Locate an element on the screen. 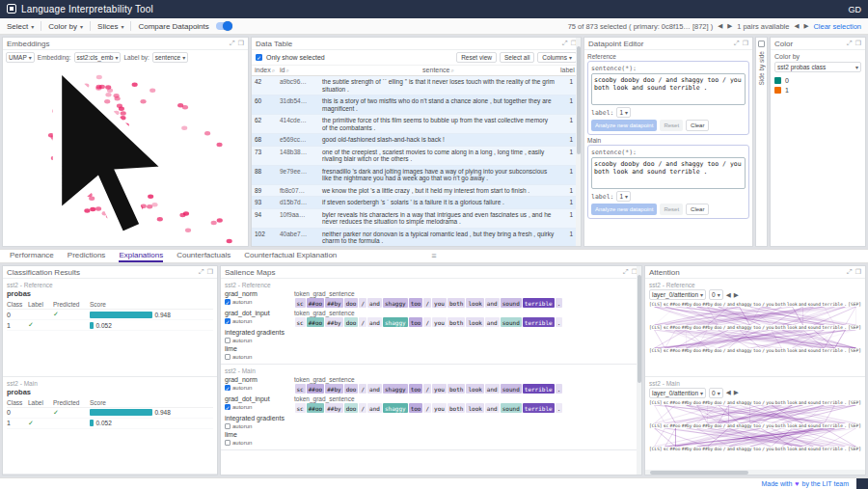 This screenshot has height=489, width=868. attention-scrollbar is located at coordinates (755, 473).